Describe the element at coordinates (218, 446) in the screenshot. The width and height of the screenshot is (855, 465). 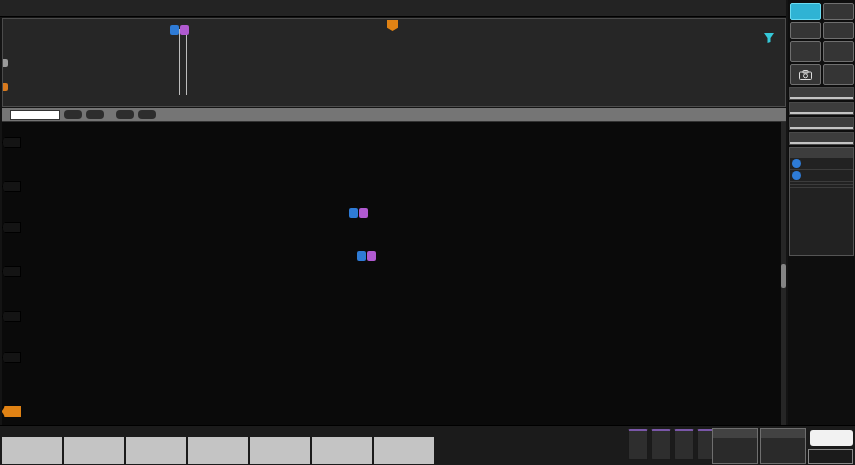
I see `channel-badges` at that location.